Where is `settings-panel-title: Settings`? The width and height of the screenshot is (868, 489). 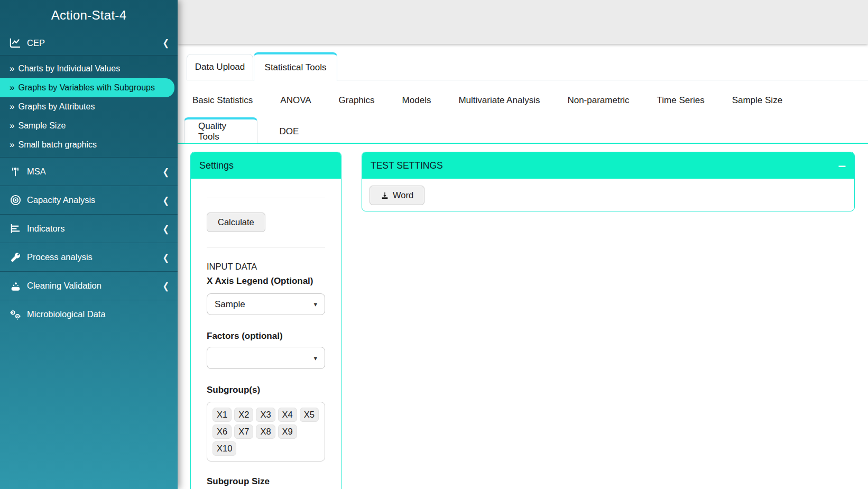 settings-panel-title: Settings is located at coordinates (217, 166).